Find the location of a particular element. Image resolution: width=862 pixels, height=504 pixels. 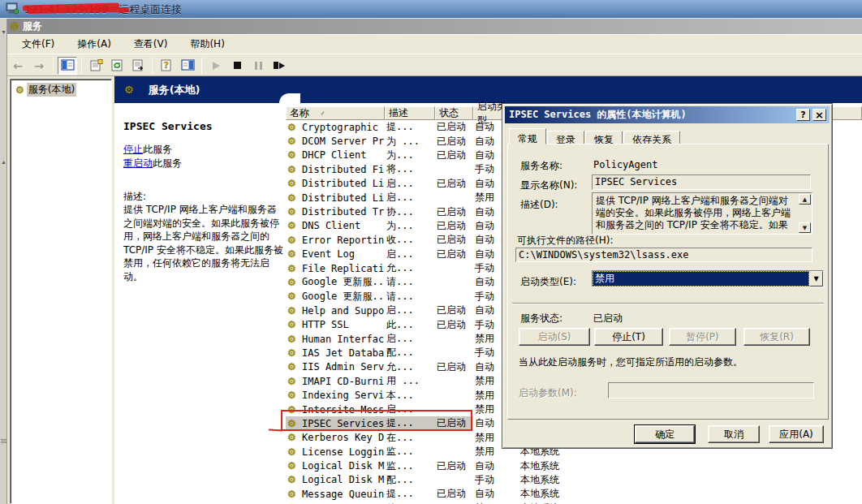

back-button: ← is located at coordinates (18, 66).